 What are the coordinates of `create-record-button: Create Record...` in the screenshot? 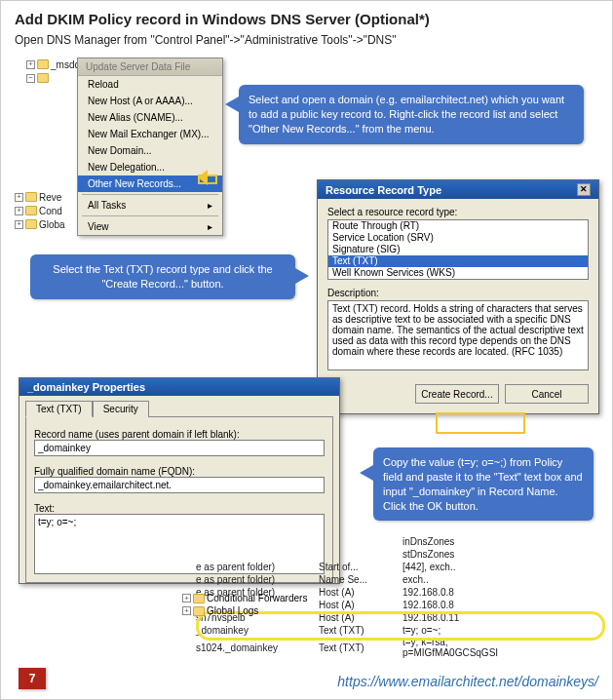 It's located at (457, 394).